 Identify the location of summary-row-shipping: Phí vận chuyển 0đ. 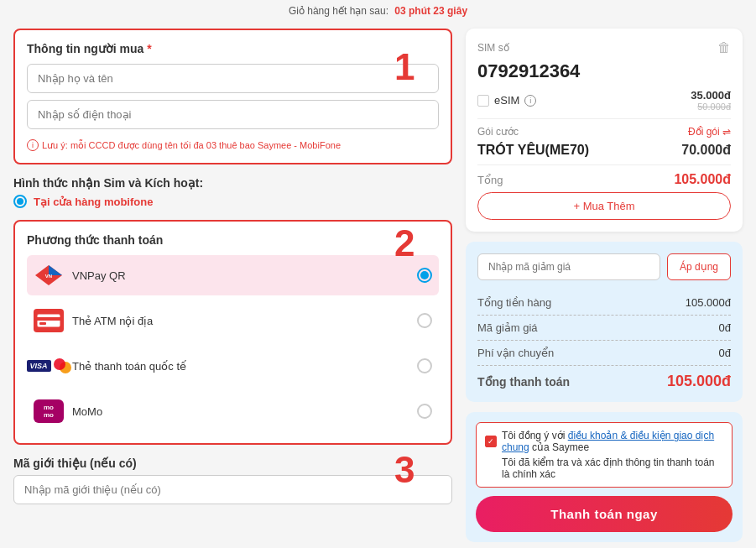
(604, 353).